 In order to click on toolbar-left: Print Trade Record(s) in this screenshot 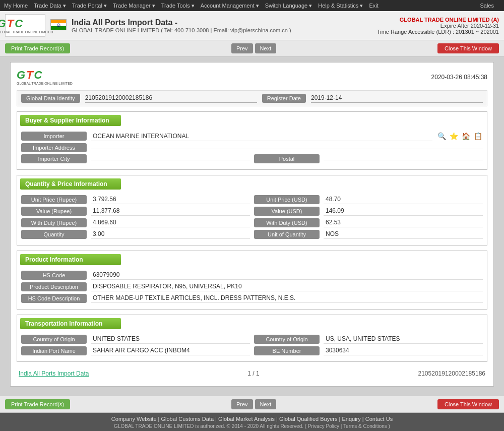, I will do `click(37, 48)`.